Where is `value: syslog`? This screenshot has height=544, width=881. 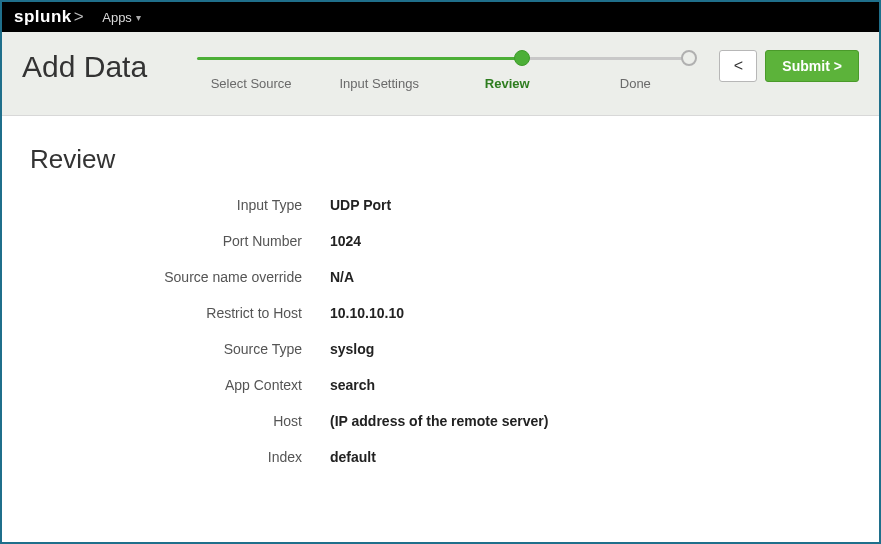 value: syslog is located at coordinates (352, 349).